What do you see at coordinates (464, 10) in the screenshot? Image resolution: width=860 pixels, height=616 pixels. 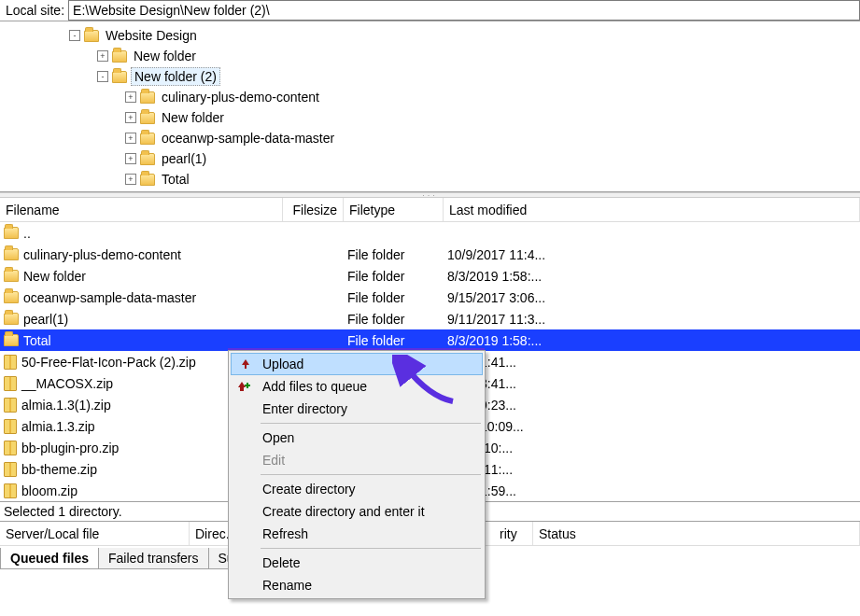 I see `local-site-path-input` at bounding box center [464, 10].